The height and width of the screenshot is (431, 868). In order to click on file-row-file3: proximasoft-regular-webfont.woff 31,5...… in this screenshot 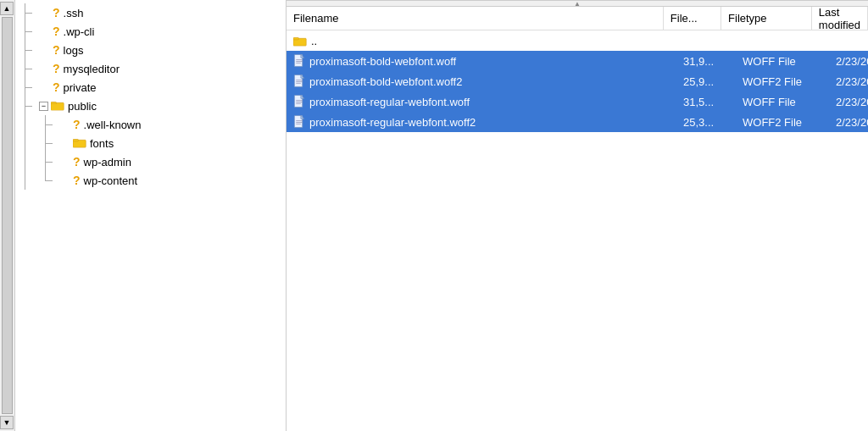, I will do `click(577, 102)`.